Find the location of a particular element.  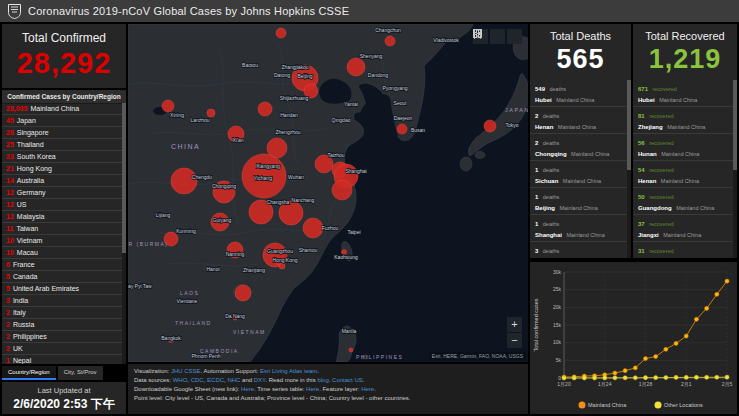

confirmed-row: 12Malaysia is located at coordinates (62, 217).